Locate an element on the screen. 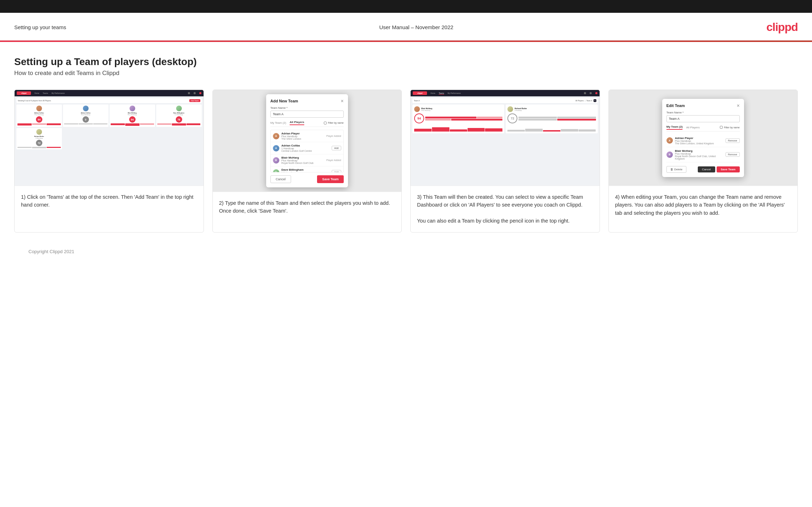 This screenshot has width=812, height=507. edit-player-info-2: Blair McHarg Plus HandicapRoyal North De… is located at coordinates (699, 155).